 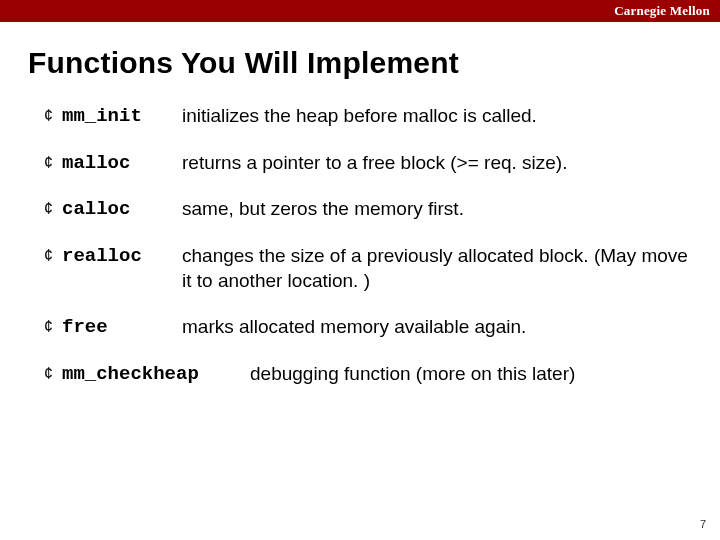 I want to click on function-desc: marks allocated memory available again., so click(x=436, y=328).